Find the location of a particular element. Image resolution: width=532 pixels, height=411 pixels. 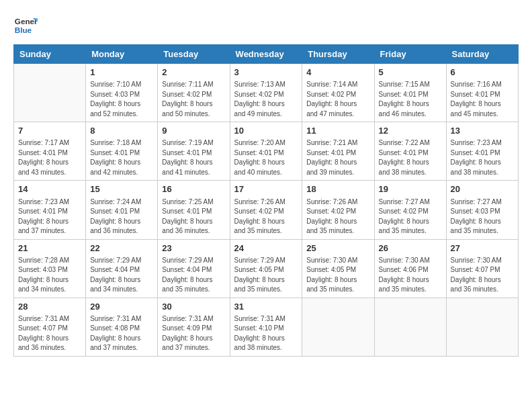

day-info: Sunrise: 7:31 AMSunset: 4:10 PMDaylight:… is located at coordinates (266, 334).